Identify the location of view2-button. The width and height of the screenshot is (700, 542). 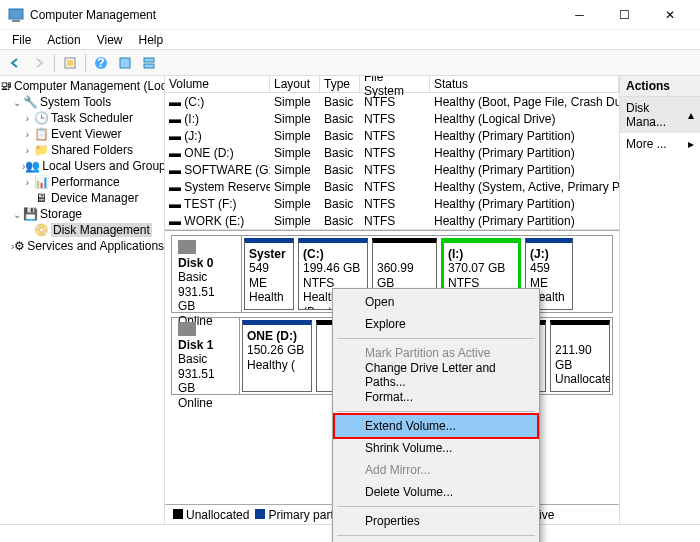
(149, 63).